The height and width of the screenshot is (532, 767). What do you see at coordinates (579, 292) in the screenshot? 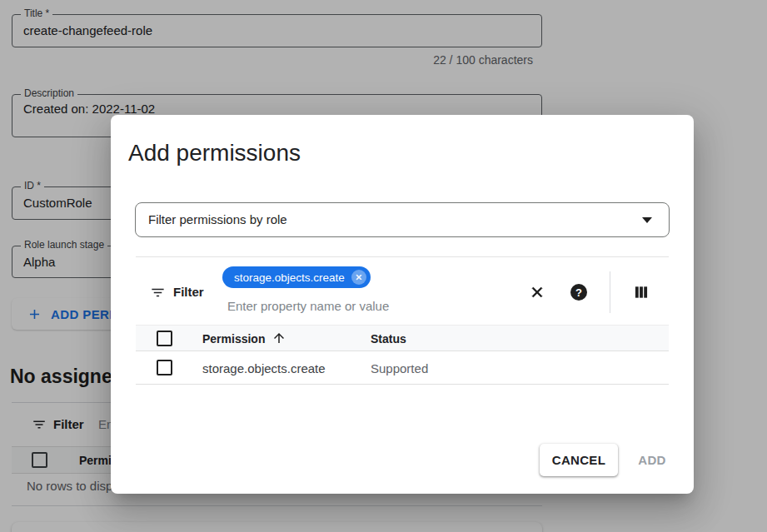
I see `help-icon: ?` at bounding box center [579, 292].